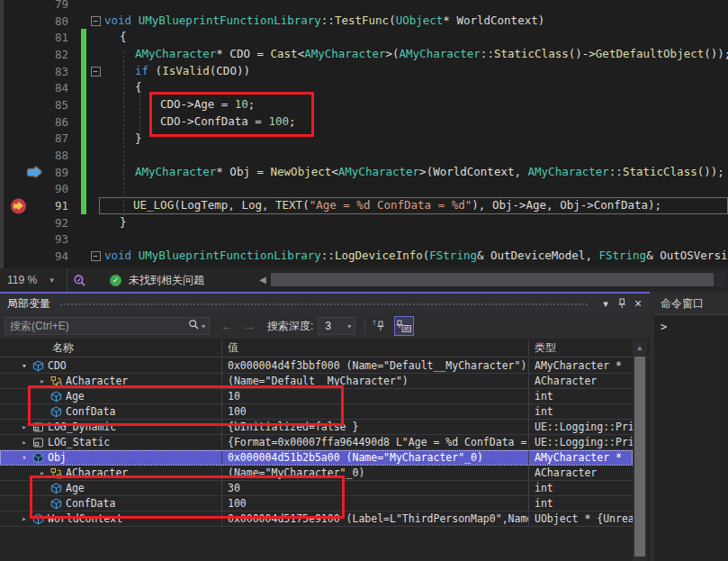  Describe the element at coordinates (364, 6) in the screenshot. I see `code-line-79: 79` at that location.